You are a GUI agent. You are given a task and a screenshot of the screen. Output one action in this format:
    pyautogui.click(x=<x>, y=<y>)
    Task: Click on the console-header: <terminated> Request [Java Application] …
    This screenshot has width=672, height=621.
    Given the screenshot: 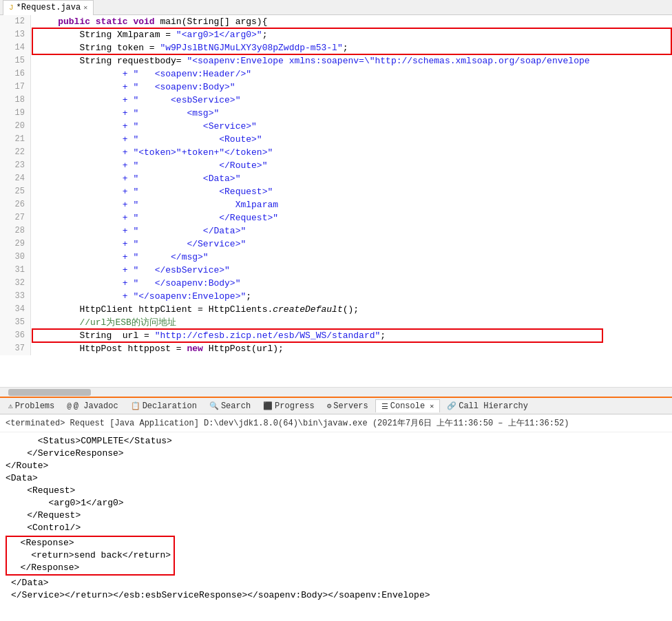 What is the action you would take?
    pyautogui.click(x=336, y=424)
    